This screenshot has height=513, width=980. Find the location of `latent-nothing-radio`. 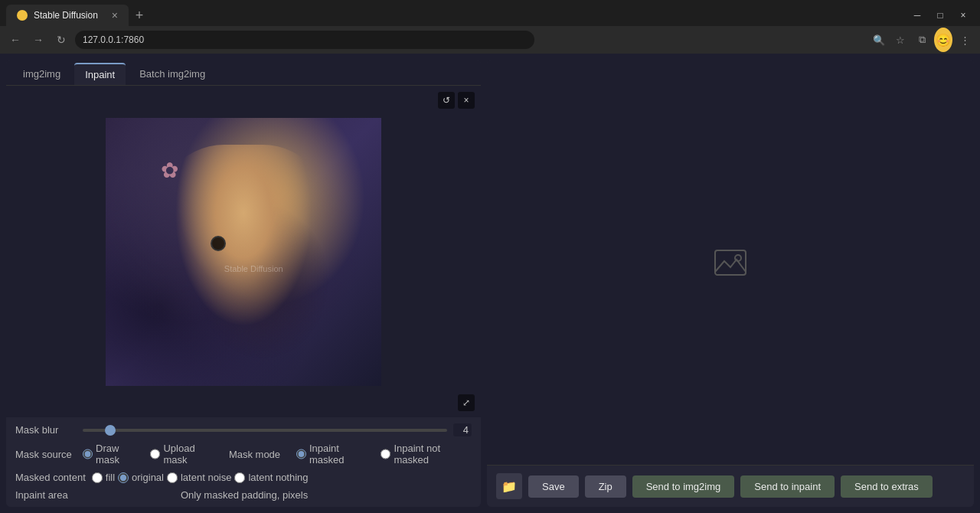

latent-nothing-radio is located at coordinates (240, 478).